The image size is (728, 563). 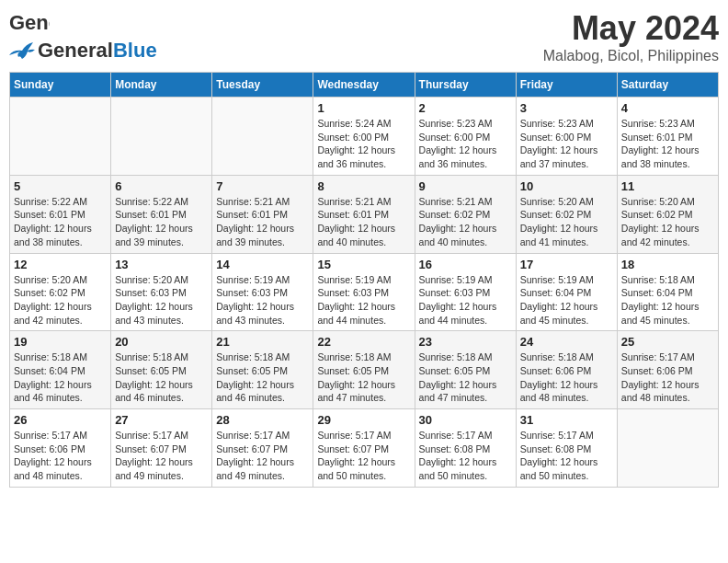 What do you see at coordinates (566, 300) in the screenshot?
I see `day-info: Sunrise: 5:19 AMSunset: 6:04 PMDaylight:…` at bounding box center [566, 300].